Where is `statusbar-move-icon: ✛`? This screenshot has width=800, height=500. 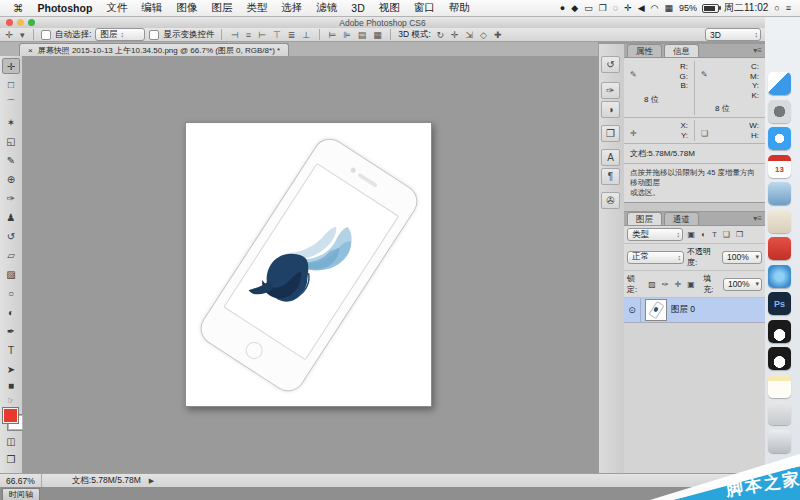
statusbar-move-icon: ✛ is located at coordinates (628, 8).